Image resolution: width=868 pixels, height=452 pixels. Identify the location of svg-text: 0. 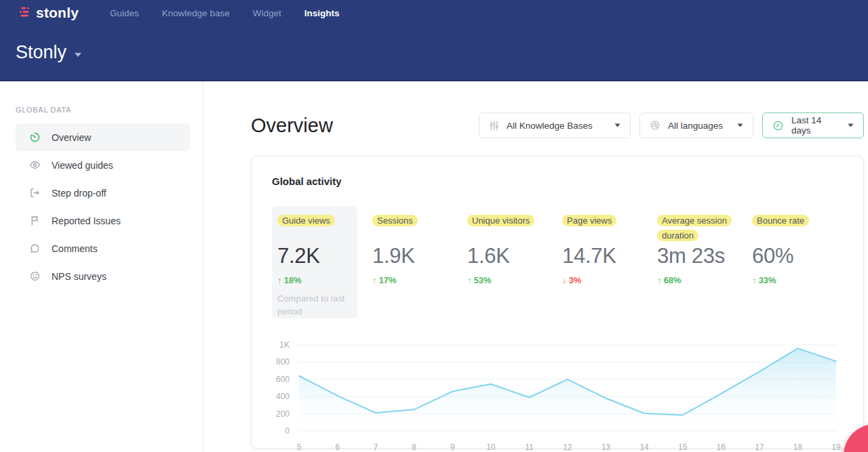
(288, 431).